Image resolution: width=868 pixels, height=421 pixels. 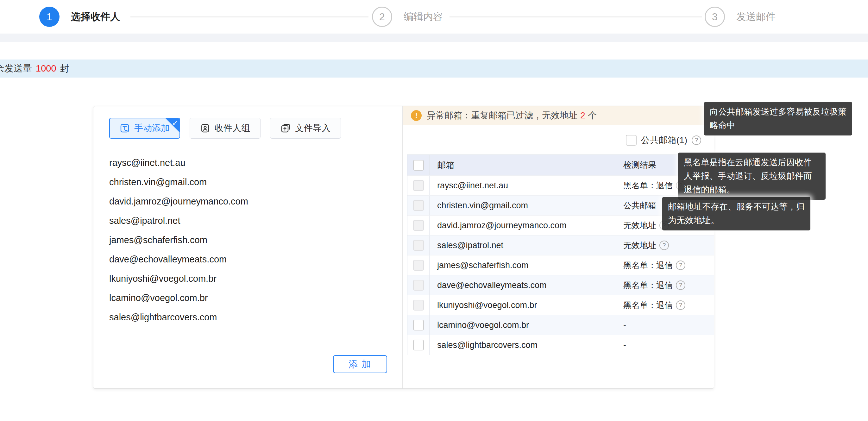 What do you see at coordinates (561, 345) in the screenshot?
I see `table-row: sales@lightbarcovers.com -` at bounding box center [561, 345].